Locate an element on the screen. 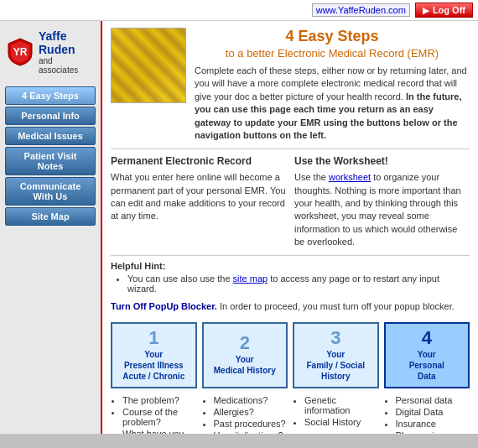  list-item: Insurance is located at coordinates (433, 424).